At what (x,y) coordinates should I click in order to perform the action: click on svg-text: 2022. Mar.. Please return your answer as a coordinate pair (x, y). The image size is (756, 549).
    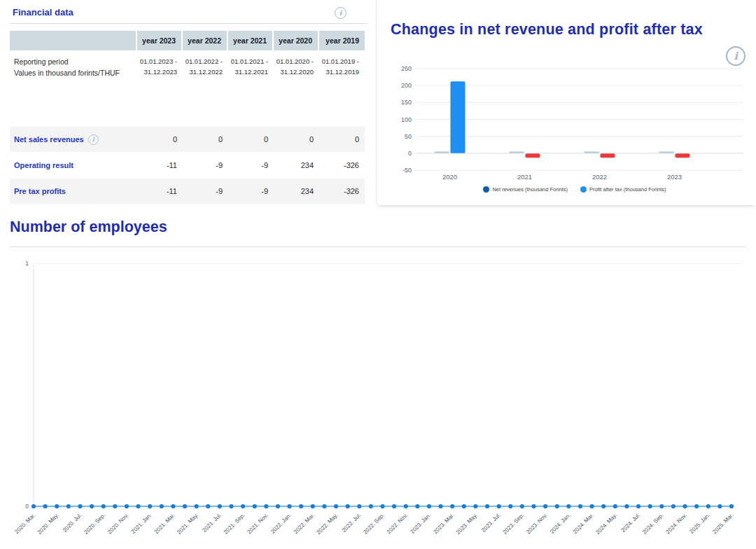
    Looking at the image, I should click on (304, 524).